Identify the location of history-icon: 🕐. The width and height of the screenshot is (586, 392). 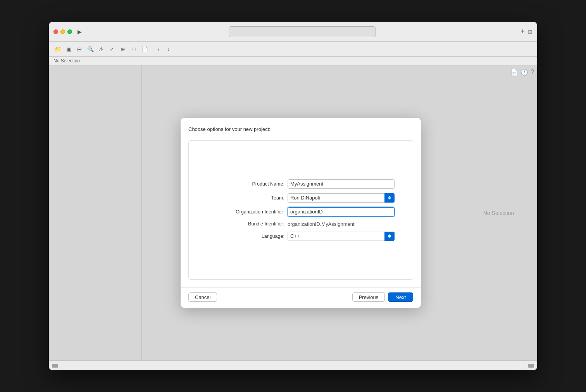
(524, 72).